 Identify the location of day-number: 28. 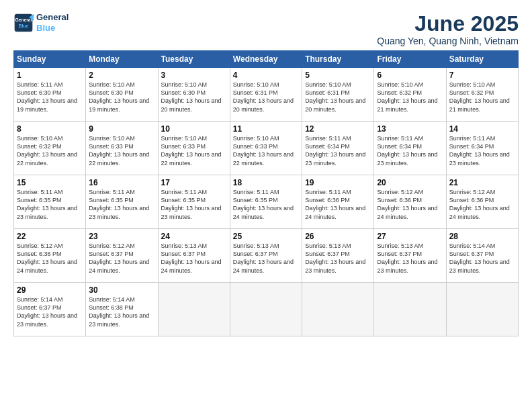
(482, 236).